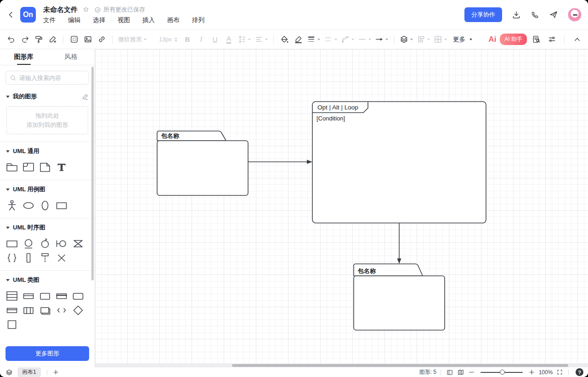 This screenshot has height=377, width=588. I want to click on fullscreen-icon, so click(560, 372).